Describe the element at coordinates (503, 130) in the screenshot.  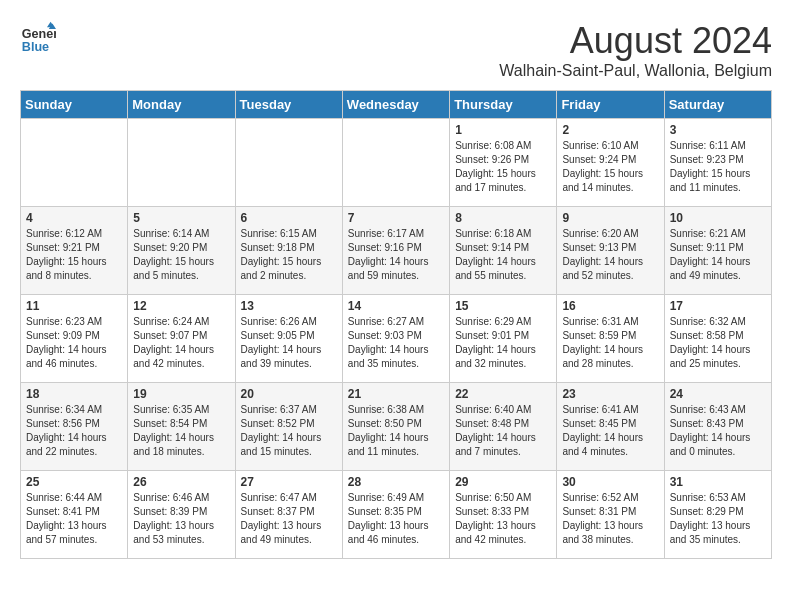
I see `day-number: 1` at that location.